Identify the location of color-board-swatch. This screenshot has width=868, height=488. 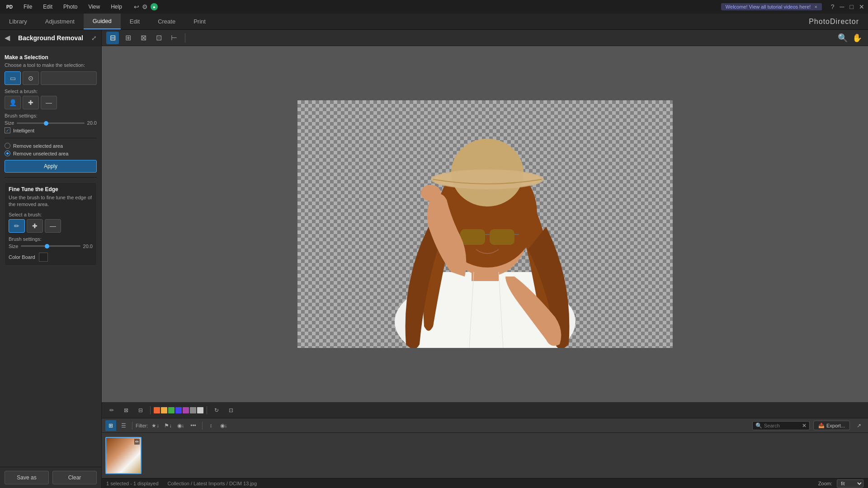
(43, 257).